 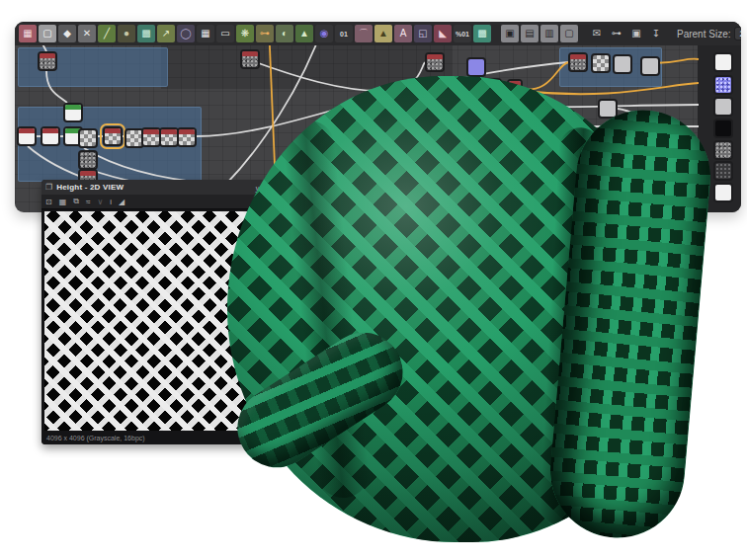 I want to click on comment-icon: ✉, so click(x=597, y=34).